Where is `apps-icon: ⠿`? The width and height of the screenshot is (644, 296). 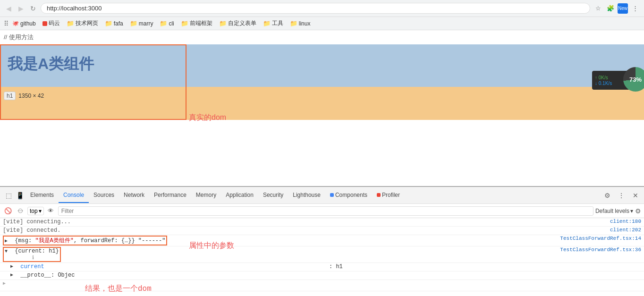
apps-icon: ⠿ is located at coordinates (6, 24).